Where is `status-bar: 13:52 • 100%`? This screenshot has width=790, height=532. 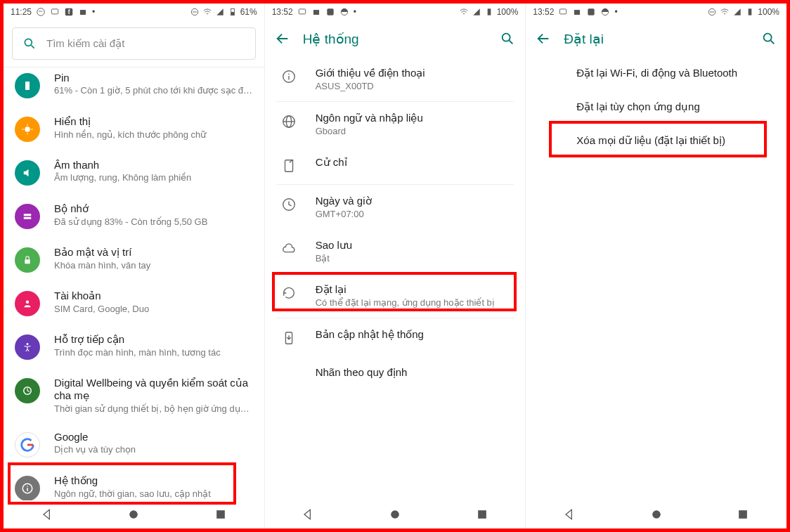 status-bar: 13:52 • 100% is located at coordinates (395, 12).